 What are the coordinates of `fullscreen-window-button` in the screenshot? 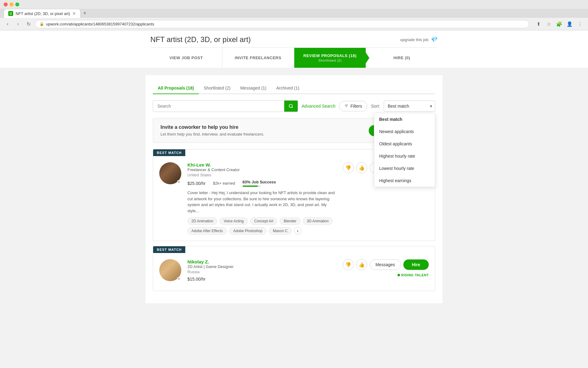 It's located at (17, 4).